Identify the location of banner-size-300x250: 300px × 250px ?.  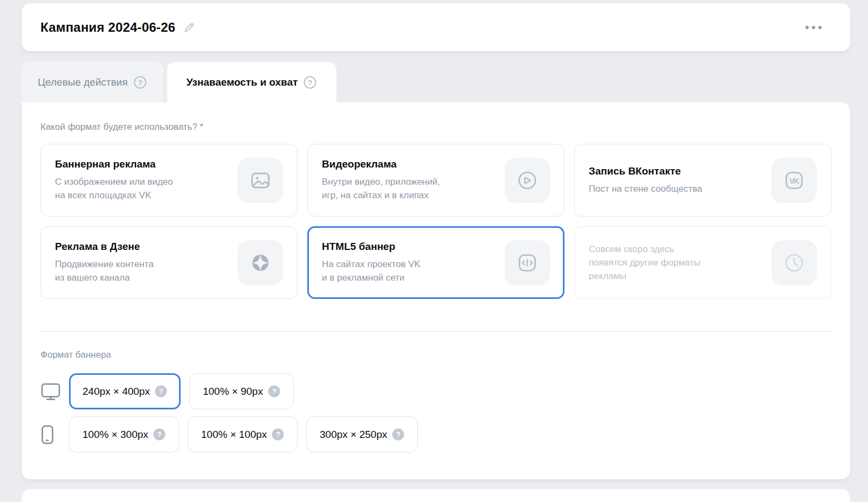
(362, 434).